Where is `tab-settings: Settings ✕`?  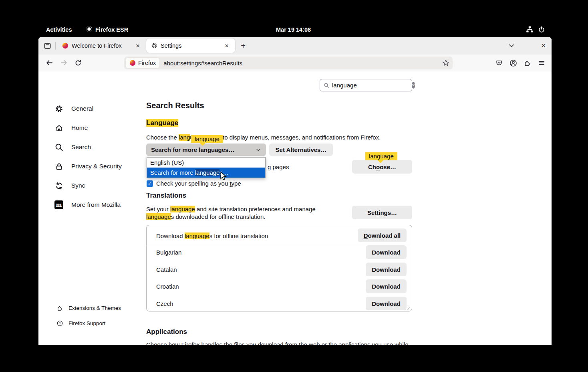 tab-settings: Settings ✕ is located at coordinates (191, 46).